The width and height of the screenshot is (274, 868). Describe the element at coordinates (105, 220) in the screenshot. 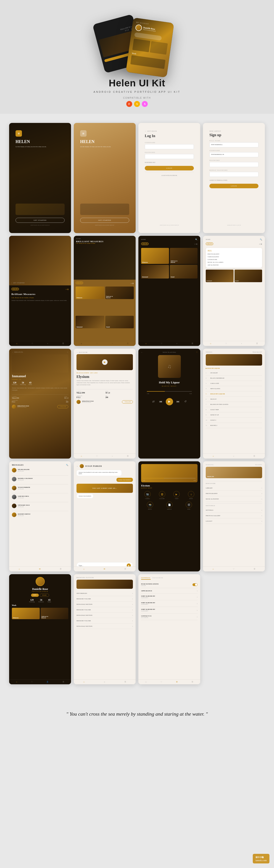

I see `get-started-btn-gold: GET STARTED` at that location.